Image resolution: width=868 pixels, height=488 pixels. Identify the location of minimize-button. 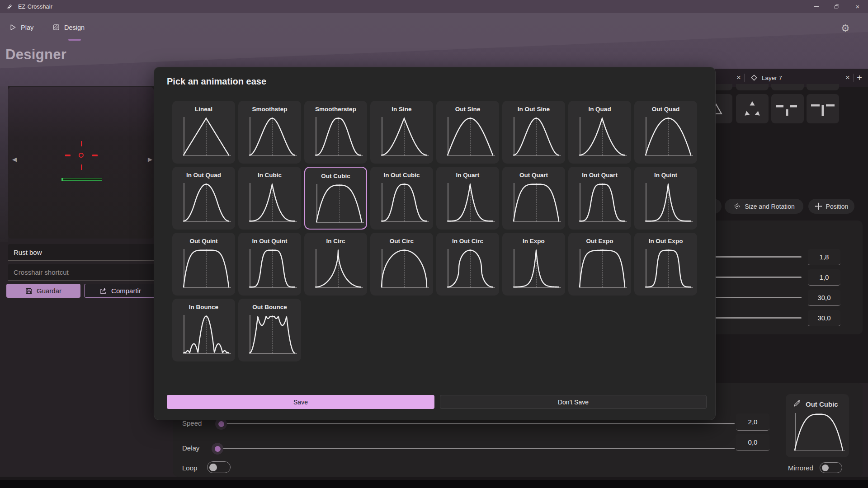
(816, 6).